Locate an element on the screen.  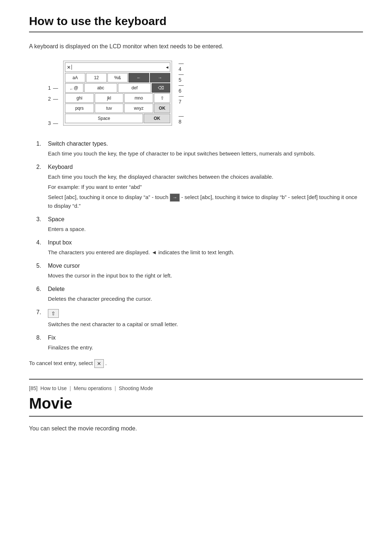
list-item-1-header: 1. Switch character types. is located at coordinates (200, 144).